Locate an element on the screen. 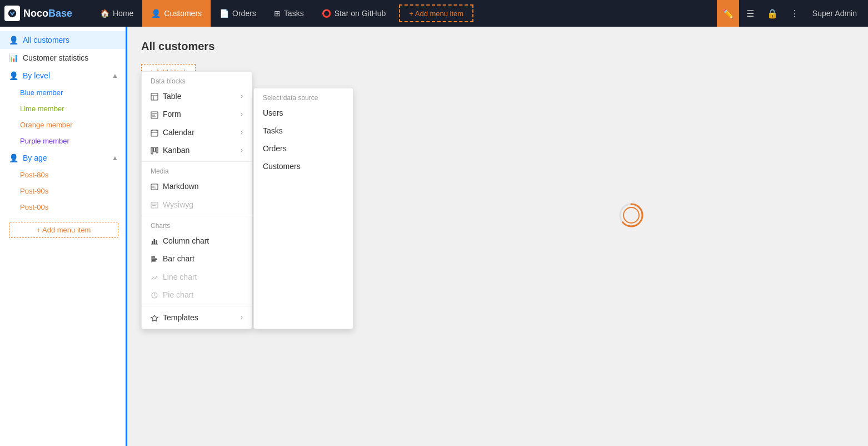  select-datasource-label: Select data source is located at coordinates (303, 97).